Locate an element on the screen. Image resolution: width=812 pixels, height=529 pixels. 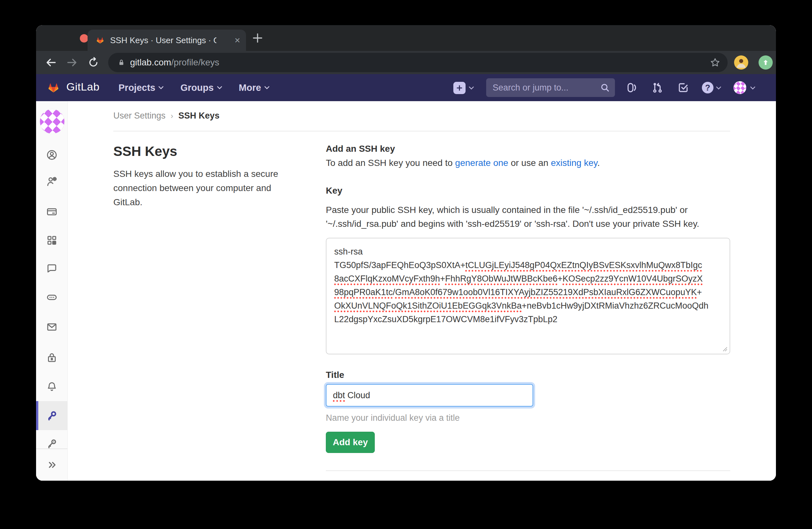
inline-link: generate one is located at coordinates (482, 163).